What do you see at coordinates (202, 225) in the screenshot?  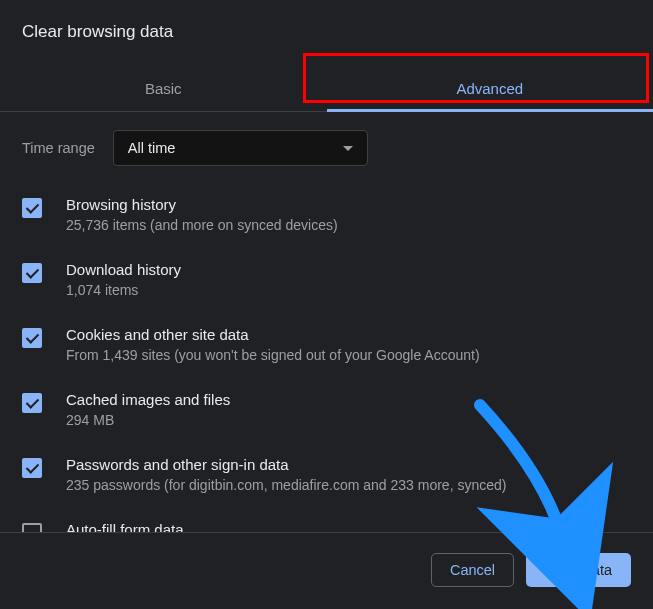 I see `item-desc: 25,736 items (and more on synced devices…` at bounding box center [202, 225].